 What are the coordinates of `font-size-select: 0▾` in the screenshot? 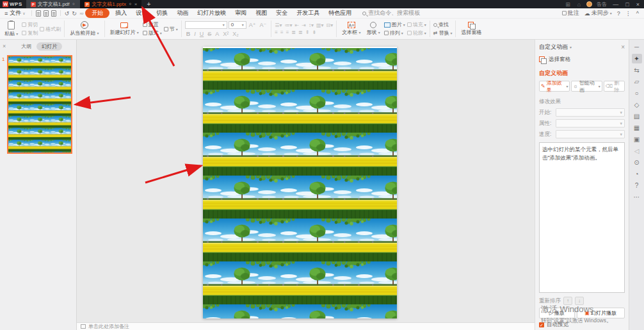 It's located at (237, 25).